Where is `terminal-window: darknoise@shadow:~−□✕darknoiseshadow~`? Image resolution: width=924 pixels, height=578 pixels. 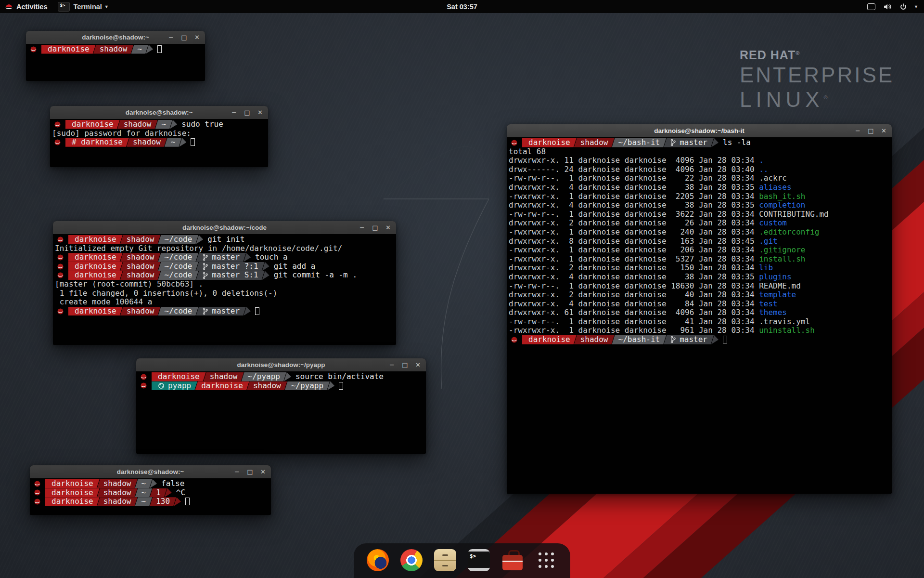 terminal-window: darknoise@shadow:~−□✕darknoiseshadow~ is located at coordinates (116, 56).